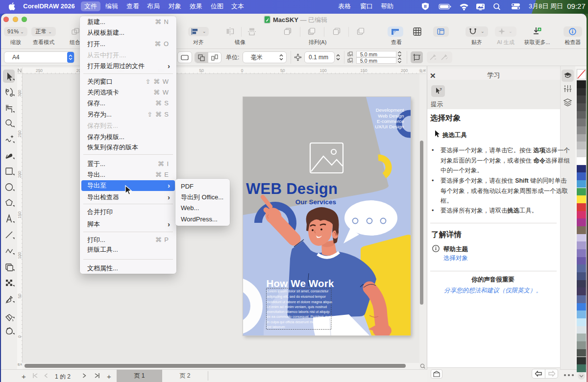  Describe the element at coordinates (297, 307) in the screenshot. I see `svg-text:Ut enim ad minim veniam, quis: Ut enim ad minim veniam, quis nostrud` at that location.